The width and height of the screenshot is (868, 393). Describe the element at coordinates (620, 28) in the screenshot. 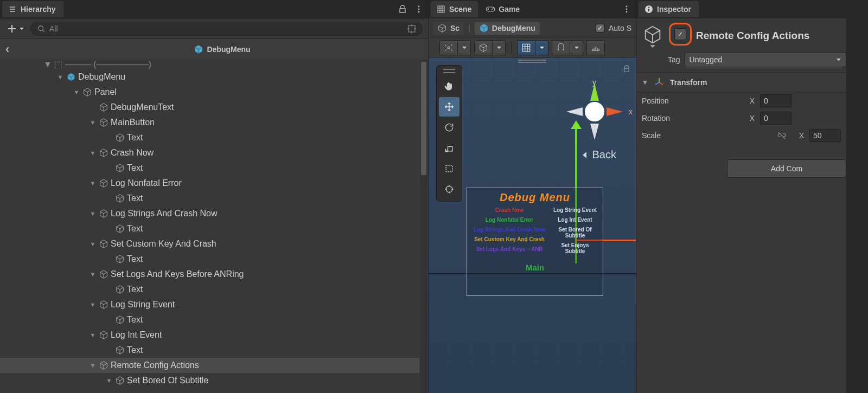

I see `auto-label: Auto S` at that location.